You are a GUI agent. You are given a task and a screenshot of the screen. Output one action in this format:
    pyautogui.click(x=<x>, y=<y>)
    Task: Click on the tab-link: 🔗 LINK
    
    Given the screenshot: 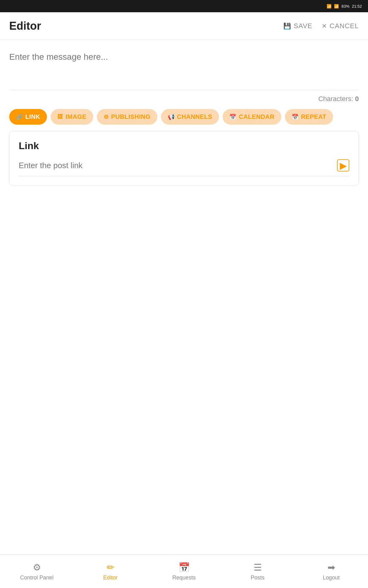 What is the action you would take?
    pyautogui.click(x=28, y=117)
    